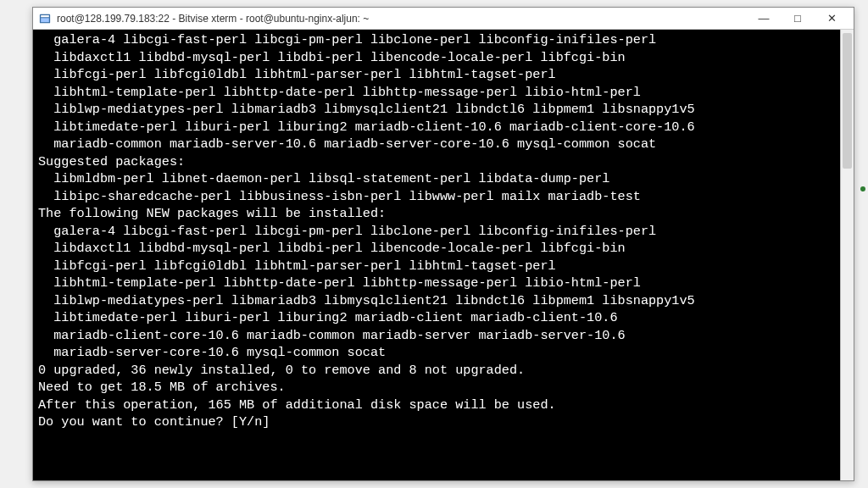  Describe the element at coordinates (848, 101) in the screenshot. I see `scrollbar-thumb` at that location.